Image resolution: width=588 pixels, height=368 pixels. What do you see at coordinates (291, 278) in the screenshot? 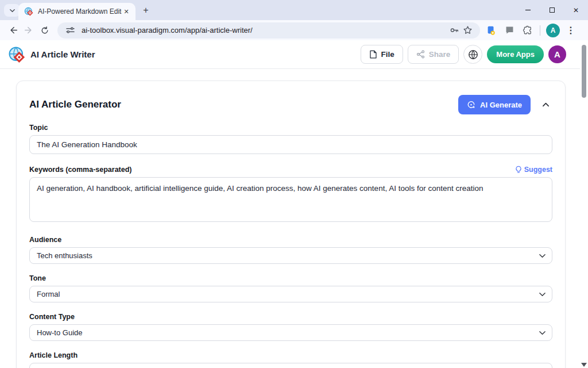
I see `tone-label: Tone` at bounding box center [291, 278].